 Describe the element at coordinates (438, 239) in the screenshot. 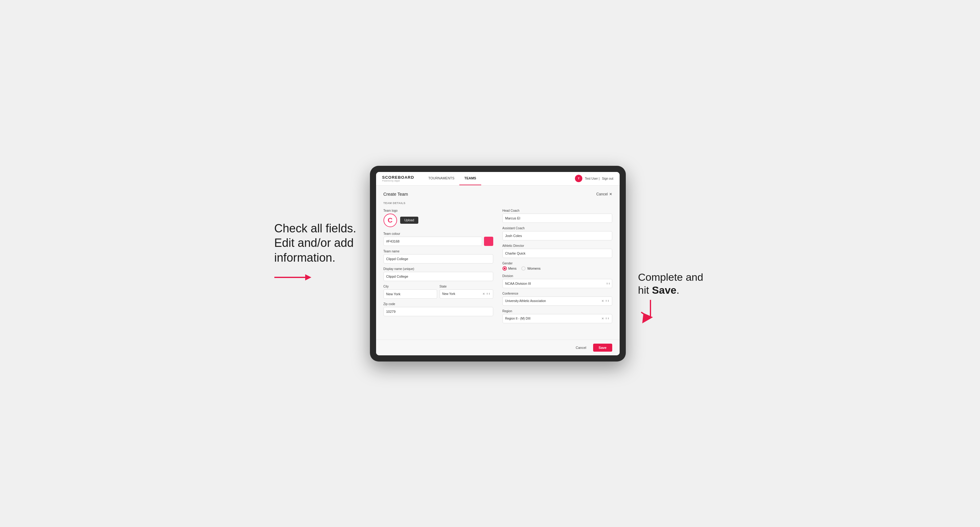

I see `team-colour-field: Team colour` at that location.